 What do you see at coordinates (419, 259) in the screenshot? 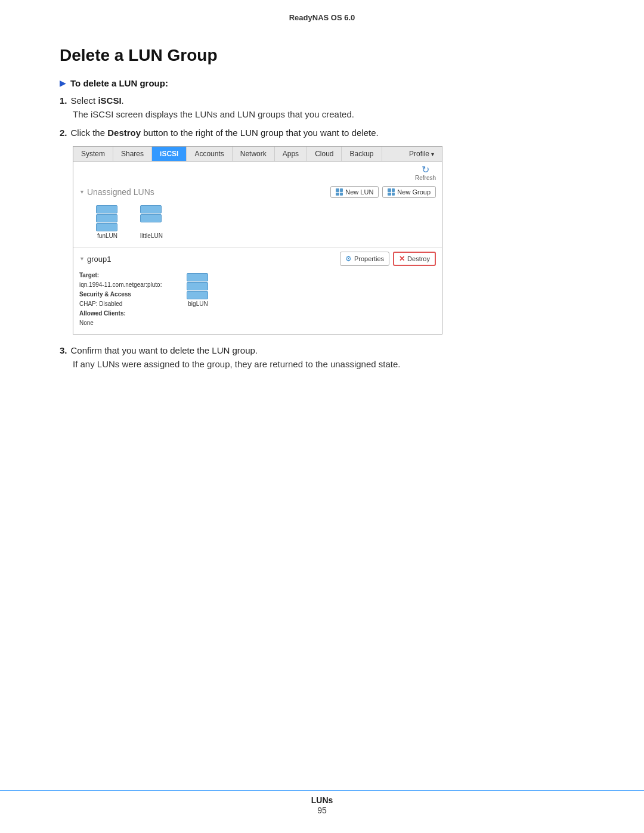
I see `destroy-label: Destroy` at bounding box center [419, 259].